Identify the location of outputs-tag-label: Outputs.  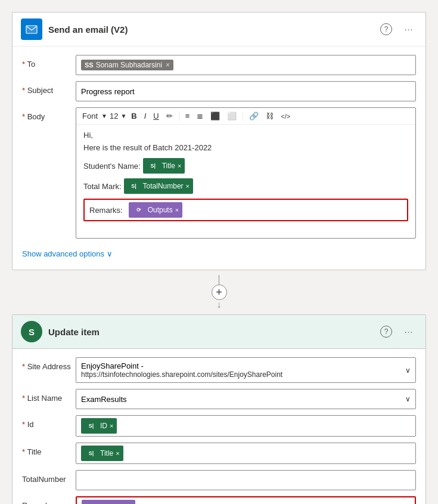
(160, 210).